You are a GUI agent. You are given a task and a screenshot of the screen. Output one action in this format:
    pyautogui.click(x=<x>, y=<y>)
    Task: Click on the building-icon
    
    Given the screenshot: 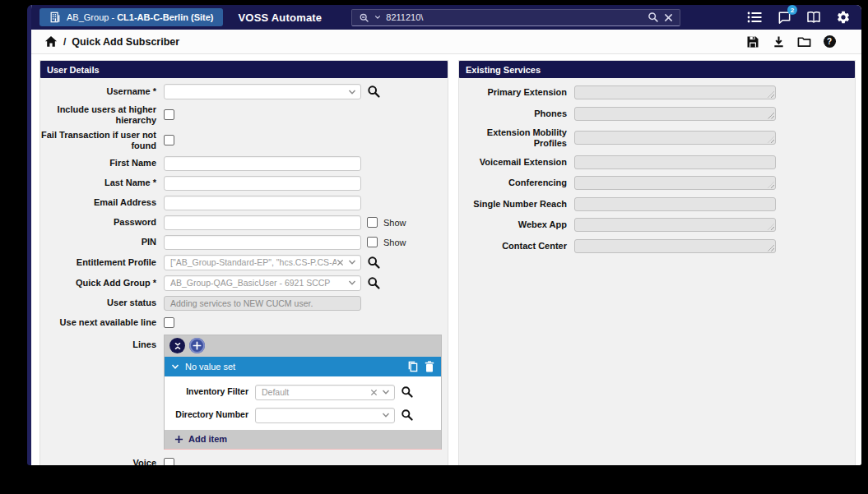 What is the action you would take?
    pyautogui.click(x=55, y=17)
    